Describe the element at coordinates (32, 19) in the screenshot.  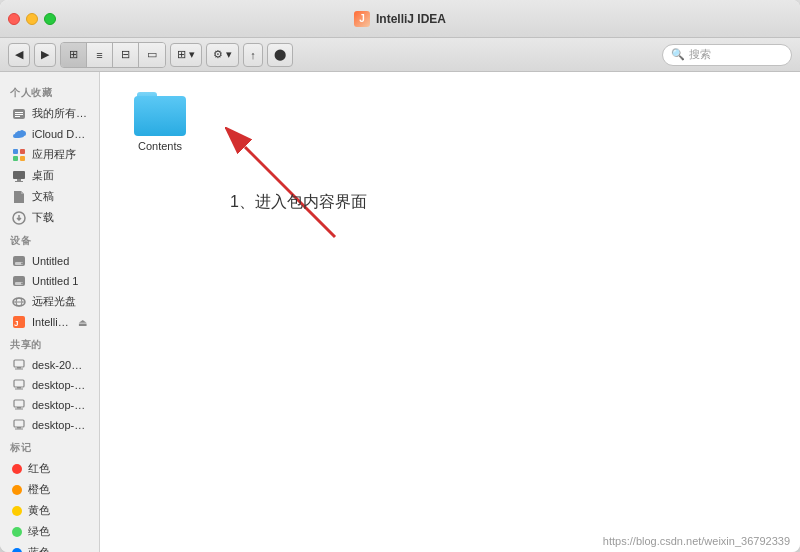
I see `minimize-button` at that location.